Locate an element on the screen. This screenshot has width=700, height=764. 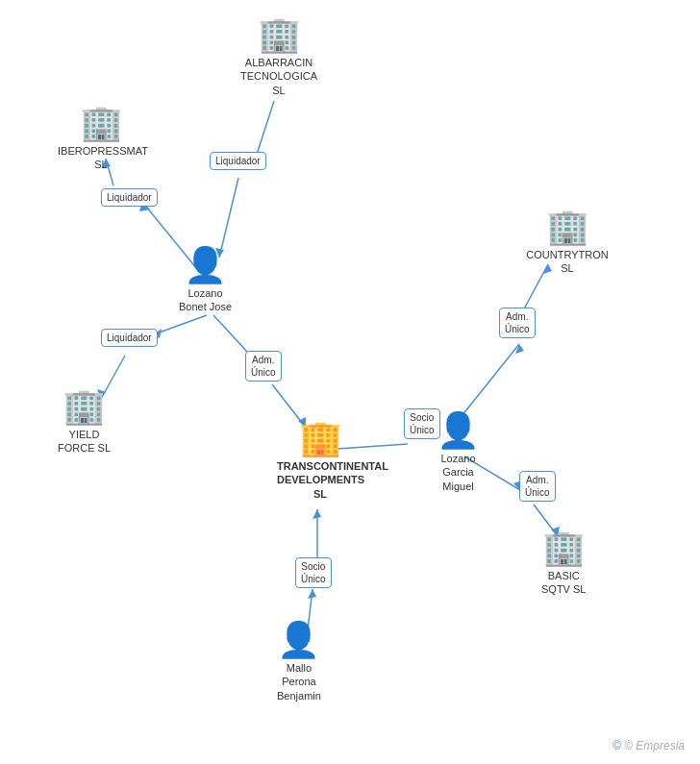
mallo-perona-label: MalloPeronaBenjamin is located at coordinates (299, 682).